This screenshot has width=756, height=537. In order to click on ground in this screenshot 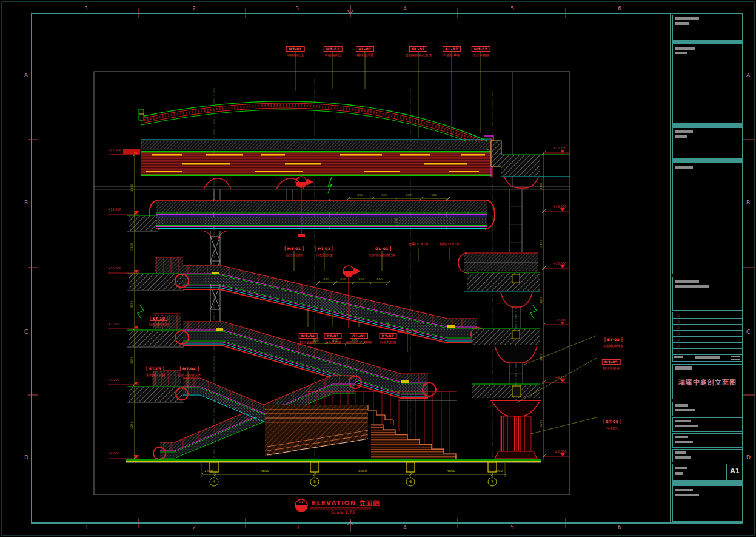, I will do `click(333, 466)`.